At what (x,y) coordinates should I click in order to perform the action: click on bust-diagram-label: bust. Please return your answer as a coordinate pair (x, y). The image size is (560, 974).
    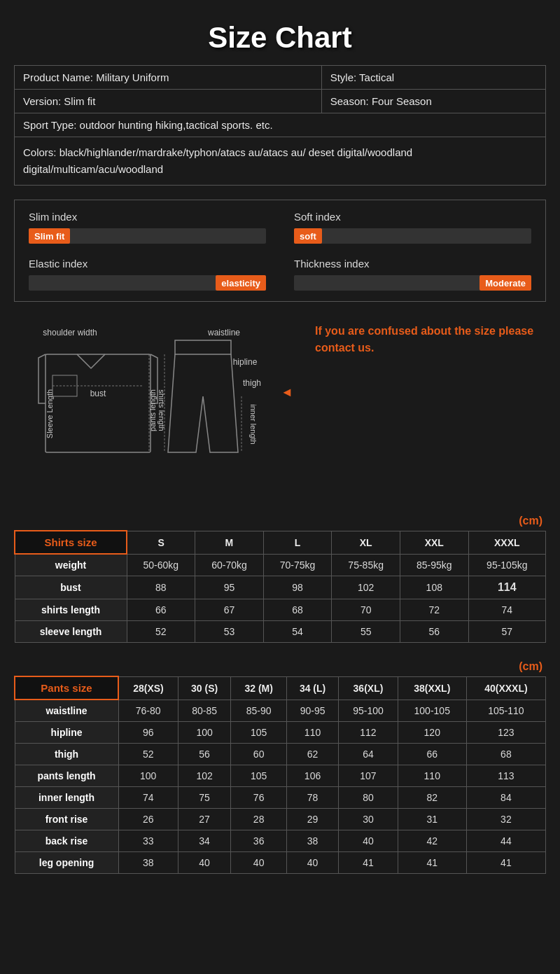
    Looking at the image, I should click on (98, 394).